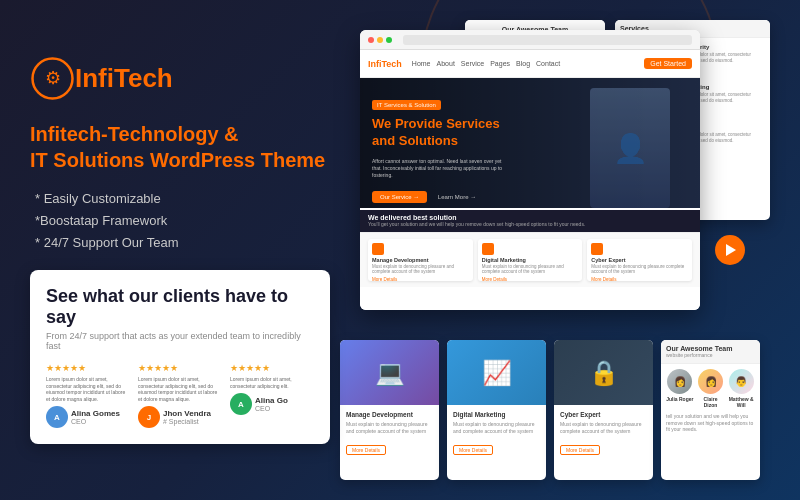  What do you see at coordinates (604, 428) in the screenshot?
I see `bottom-card-text-3: Must explain to denouncing pleasure comp…` at bounding box center [604, 428].